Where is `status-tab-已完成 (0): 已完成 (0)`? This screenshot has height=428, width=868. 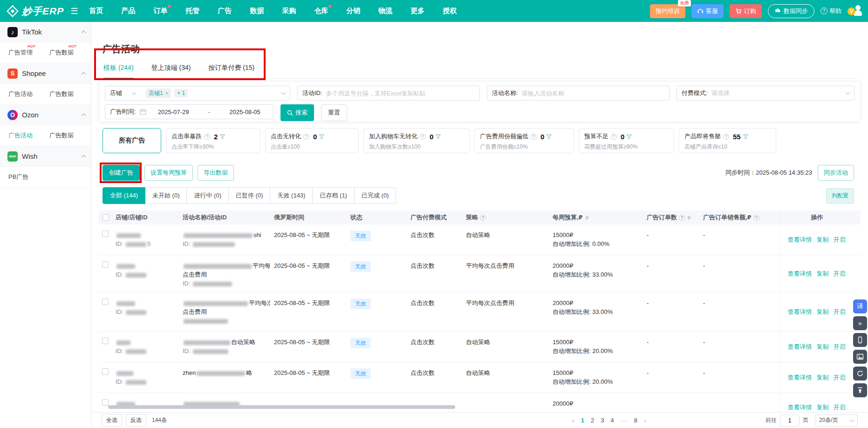 status-tab-已完成 (0): 已完成 (0) is located at coordinates (376, 196).